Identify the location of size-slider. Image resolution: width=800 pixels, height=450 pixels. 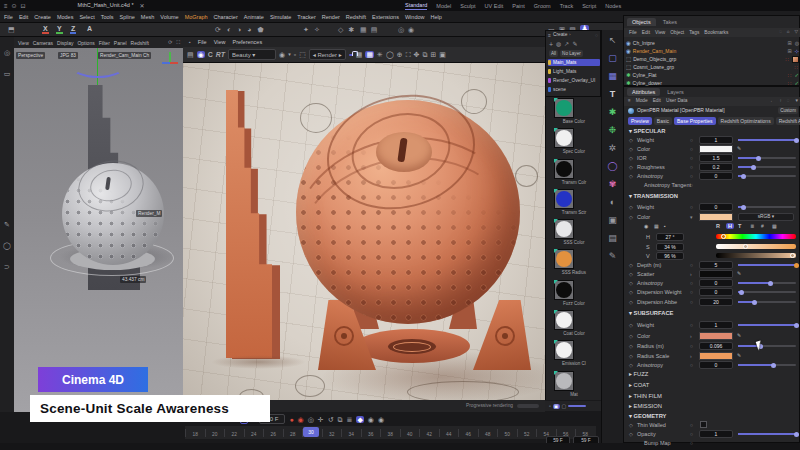
(577, 406).